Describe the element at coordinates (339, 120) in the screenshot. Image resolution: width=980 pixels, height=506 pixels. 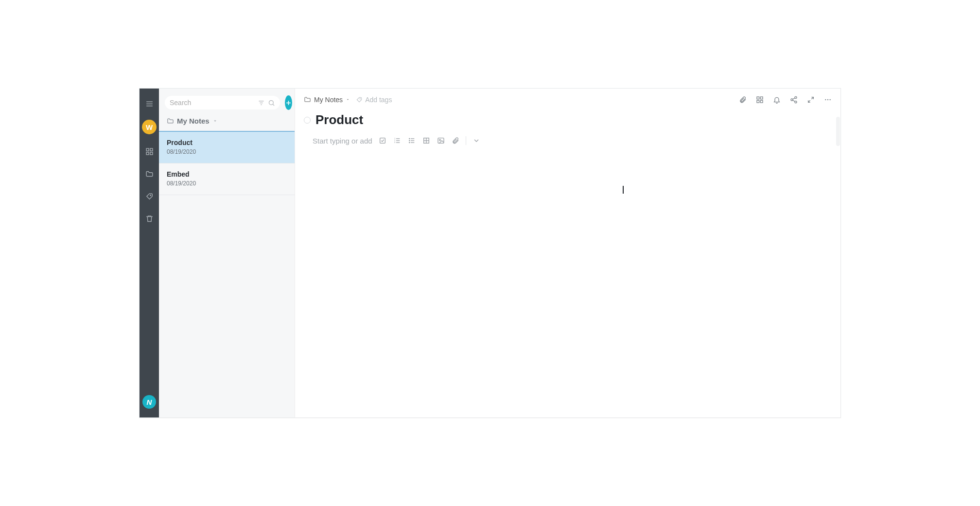
I see `note-title: Product` at that location.